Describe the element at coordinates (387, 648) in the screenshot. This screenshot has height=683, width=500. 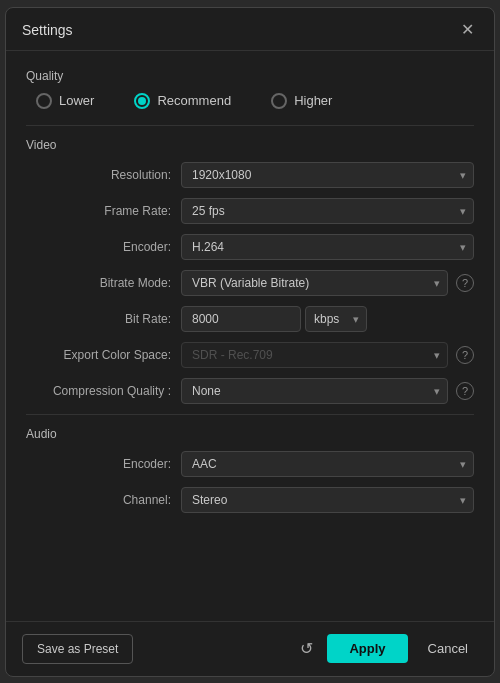
I see `footer-right: ↺ Apply Cancel` at that location.